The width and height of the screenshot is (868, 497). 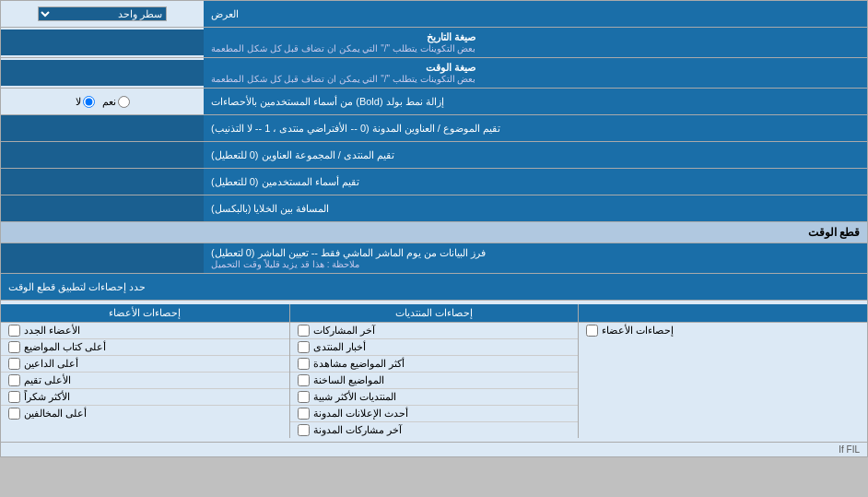 What do you see at coordinates (85, 101) in the screenshot?
I see `radio-no-label: لا` at bounding box center [85, 101].